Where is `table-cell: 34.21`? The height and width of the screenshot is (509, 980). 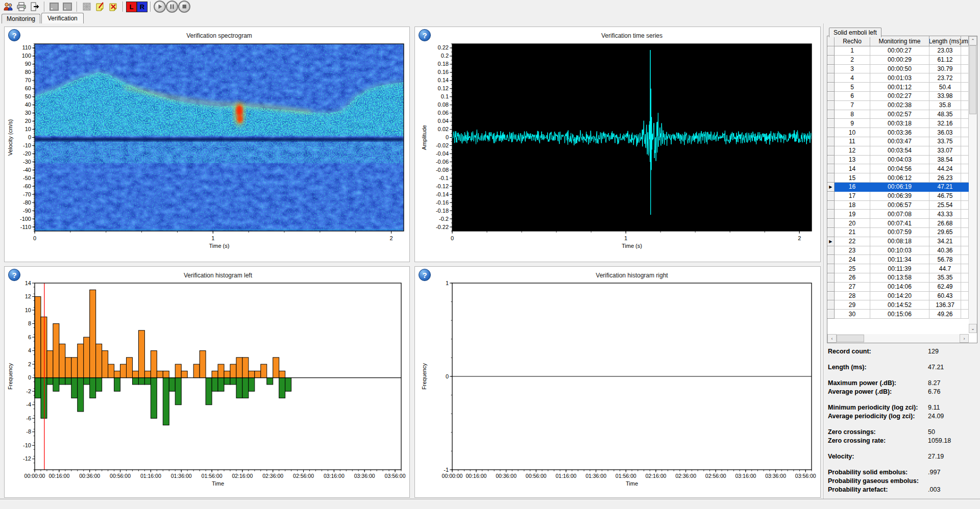 table-cell: 34.21 is located at coordinates (945, 242).